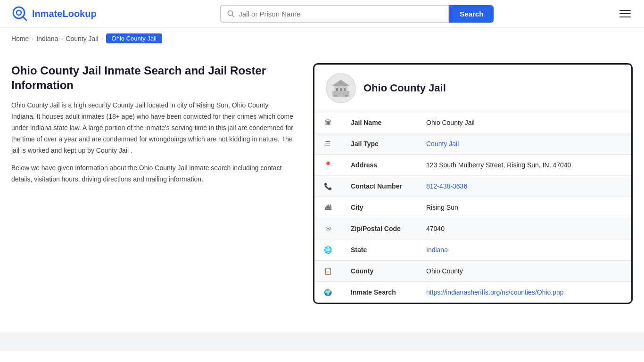 The width and height of the screenshot is (644, 362). Describe the element at coordinates (524, 187) in the screenshot. I see `row-value: 812-438-3636` at that location.